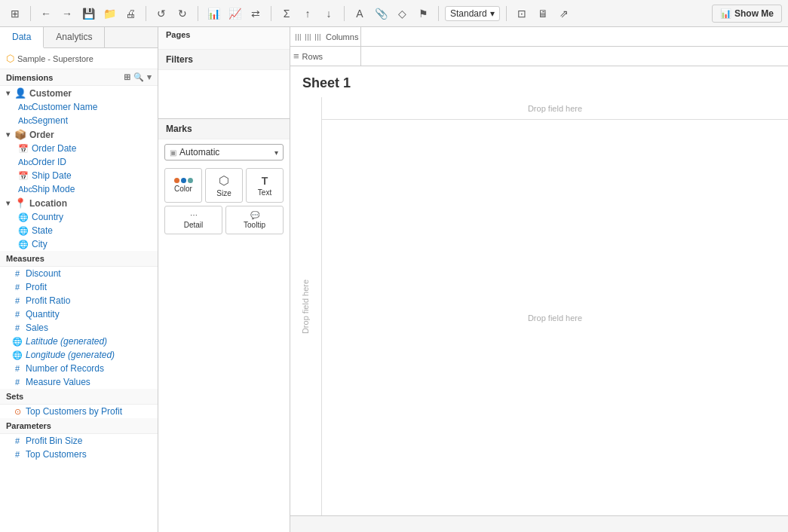 This screenshot has width=788, height=532. Describe the element at coordinates (287, 14) in the screenshot. I see `sum-icon: Σ` at that location.